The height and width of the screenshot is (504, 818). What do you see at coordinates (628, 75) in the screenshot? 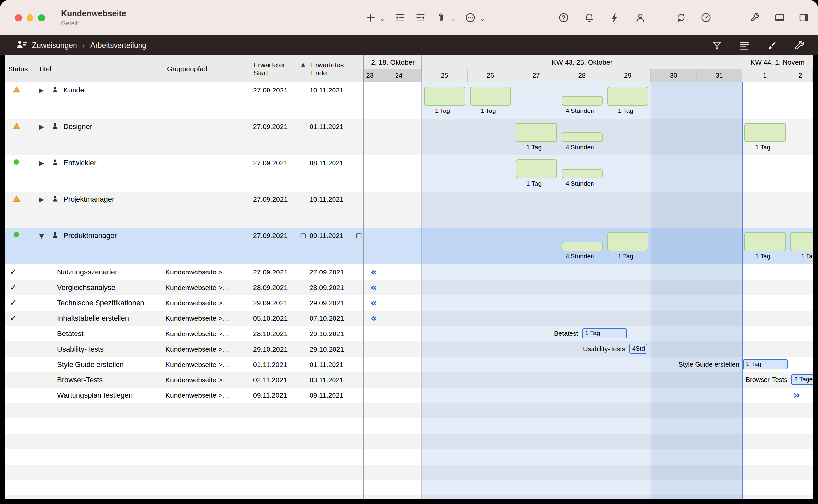
I see `day-label: 29` at bounding box center [628, 75].